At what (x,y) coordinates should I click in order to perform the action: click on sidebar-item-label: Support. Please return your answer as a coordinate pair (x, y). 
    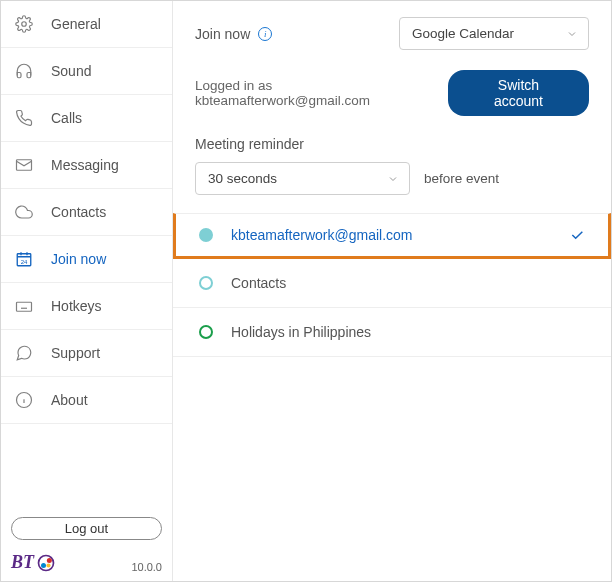
    Looking at the image, I should click on (76, 353).